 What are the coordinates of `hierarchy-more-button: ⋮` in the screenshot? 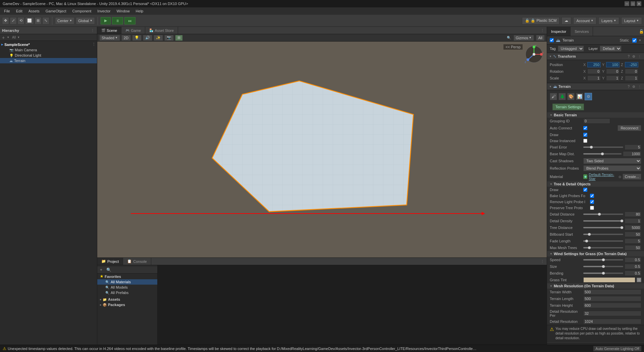 It's located at (93, 30).